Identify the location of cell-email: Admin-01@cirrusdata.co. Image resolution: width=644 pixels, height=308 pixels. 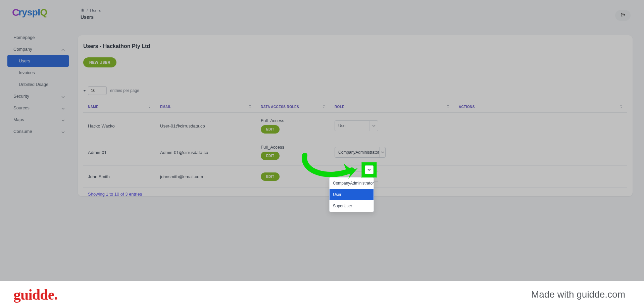
(206, 152).